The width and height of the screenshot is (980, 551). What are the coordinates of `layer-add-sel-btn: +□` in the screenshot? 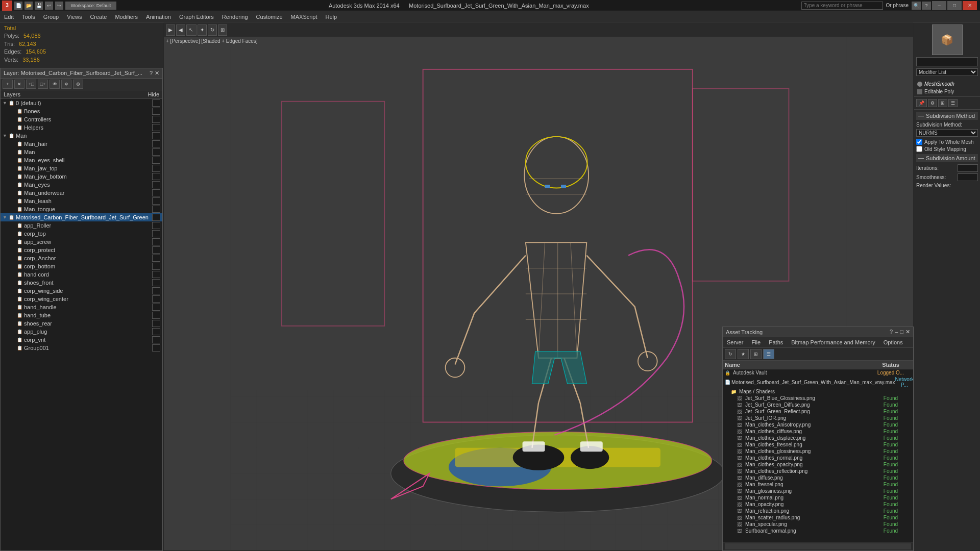 It's located at (31, 84).